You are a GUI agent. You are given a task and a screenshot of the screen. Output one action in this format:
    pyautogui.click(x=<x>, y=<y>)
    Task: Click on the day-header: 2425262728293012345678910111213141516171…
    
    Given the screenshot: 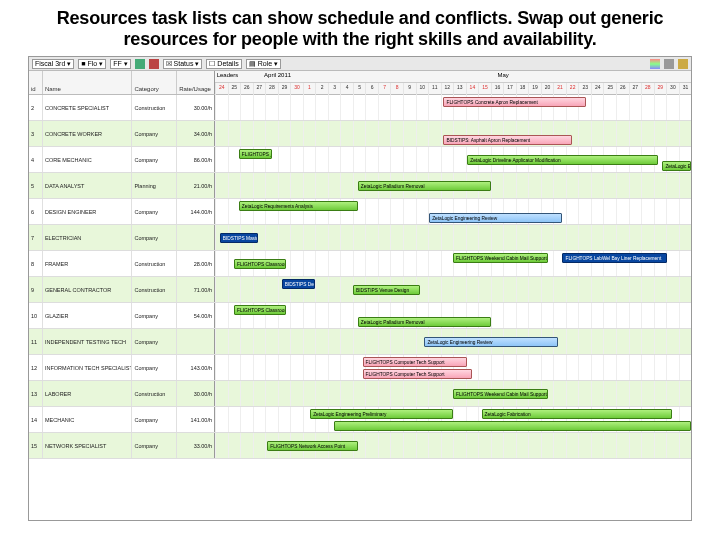 What is the action you would take?
    pyautogui.click(x=453, y=89)
    